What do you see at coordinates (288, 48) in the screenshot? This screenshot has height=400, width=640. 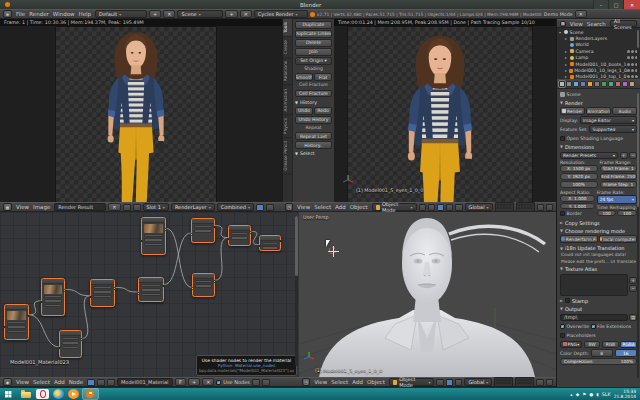 I see `toolshelf-tab-create: Create` at bounding box center [288, 48].